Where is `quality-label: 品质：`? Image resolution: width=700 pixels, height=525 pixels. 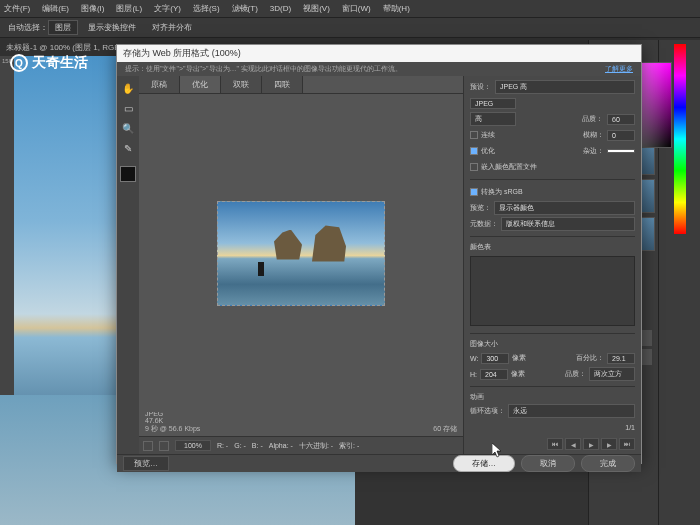
quality-label: 品质： is located at coordinates (593, 119).